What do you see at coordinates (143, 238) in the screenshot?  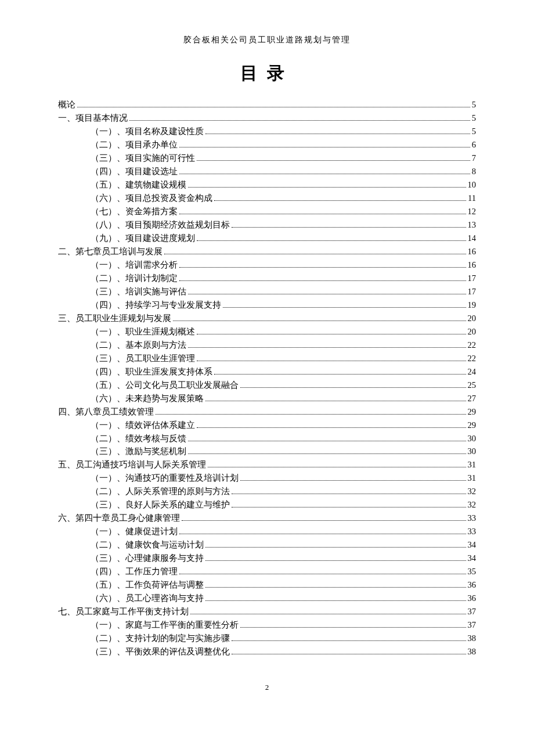 I see `toc-entry-label: （九）、项目建设进度规划` at bounding box center [143, 238].